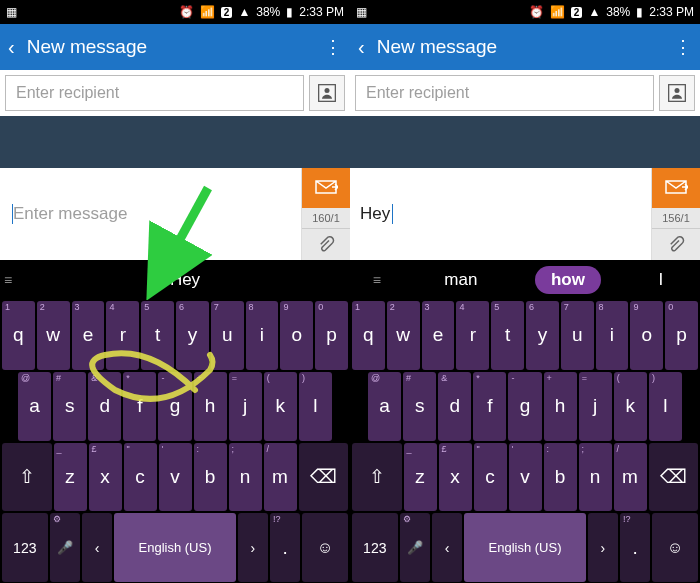 The height and width of the screenshot is (583, 700). I want to click on suggestion-3: I, so click(660, 280).